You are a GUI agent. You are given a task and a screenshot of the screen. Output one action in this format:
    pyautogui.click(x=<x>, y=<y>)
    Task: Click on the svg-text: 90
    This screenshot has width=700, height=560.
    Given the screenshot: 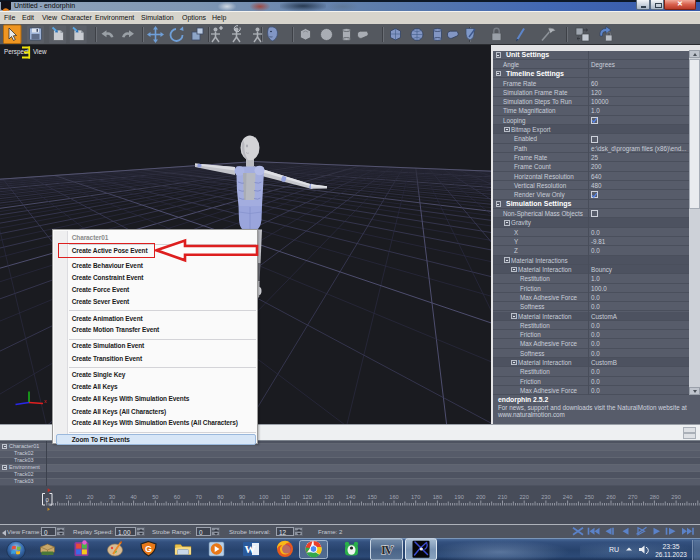 What is the action you would take?
    pyautogui.click(x=242, y=497)
    